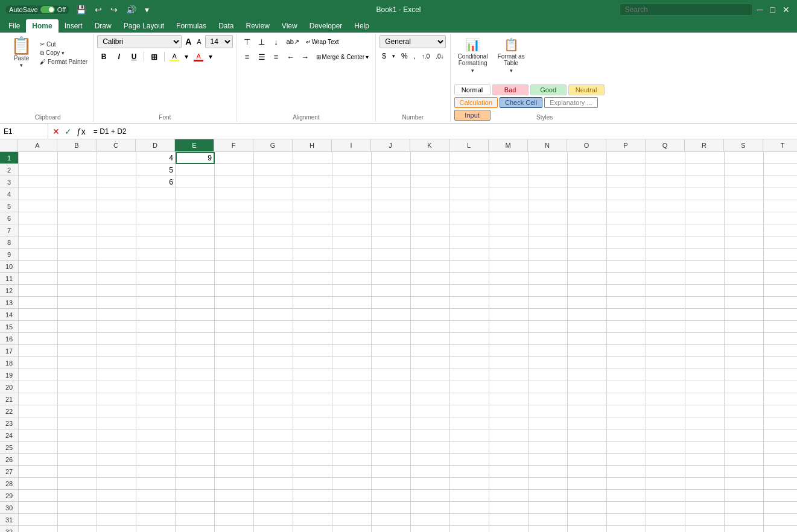  Describe the element at coordinates (469, 218) in the screenshot. I see `cell-L6` at that location.